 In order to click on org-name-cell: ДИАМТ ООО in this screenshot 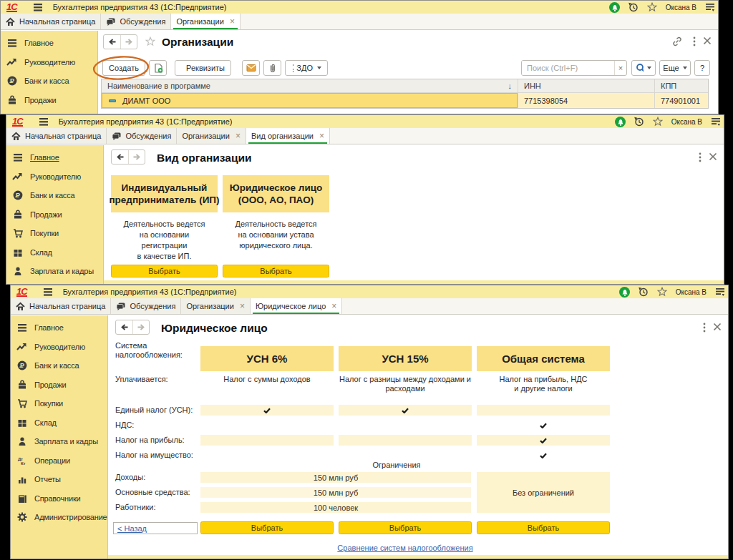, I will do `click(309, 100)`.